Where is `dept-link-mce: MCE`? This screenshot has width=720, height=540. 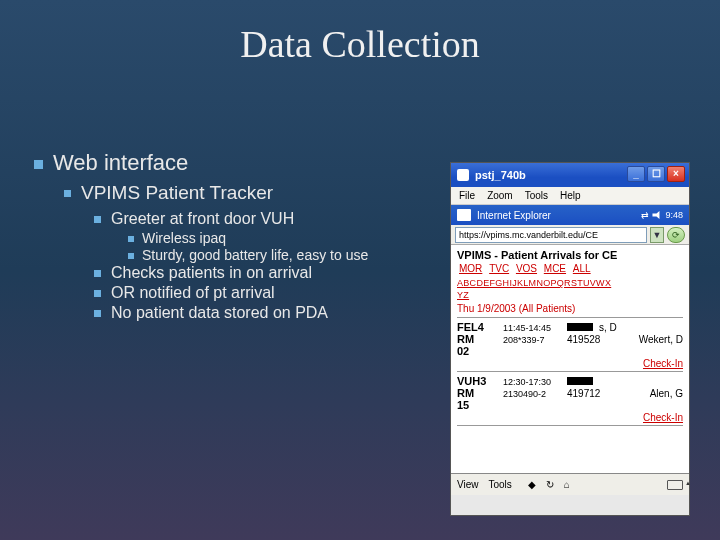 dept-link-mce: MCE is located at coordinates (555, 268).